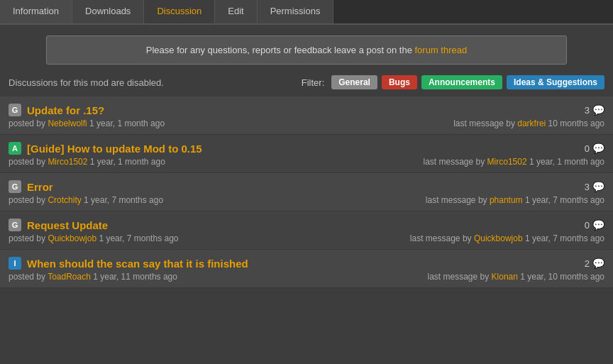 This screenshot has width=613, height=364. What do you see at coordinates (561, 277) in the screenshot?
I see `last-msg-time: 1 year, 10 months ago` at bounding box center [561, 277].